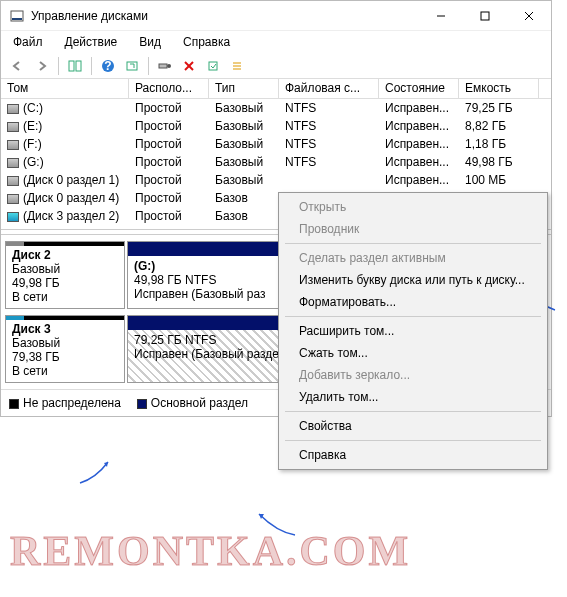 The image size is (567, 597). Describe the element at coordinates (189, 66) in the screenshot. I see `delete-button` at that location.